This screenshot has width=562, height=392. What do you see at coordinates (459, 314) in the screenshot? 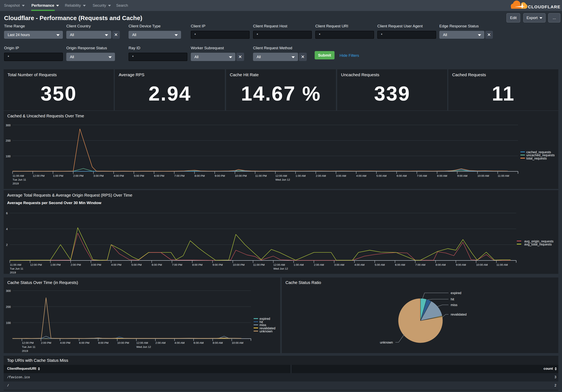
I see `svg-text: revalidated` at bounding box center [459, 314].